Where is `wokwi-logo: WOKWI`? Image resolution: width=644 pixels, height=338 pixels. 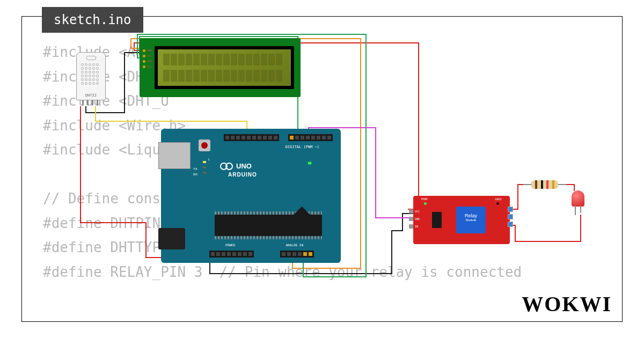
wokwi-logo: WOKWI is located at coordinates (567, 304).